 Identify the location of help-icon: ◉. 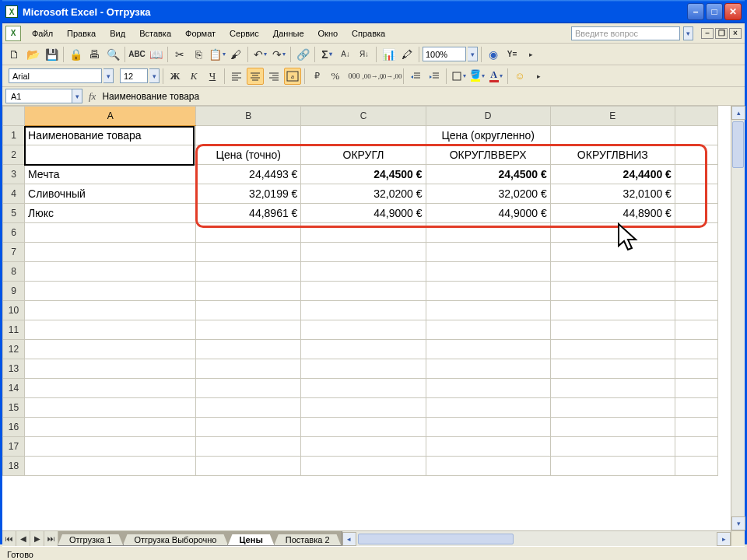
(493, 54).